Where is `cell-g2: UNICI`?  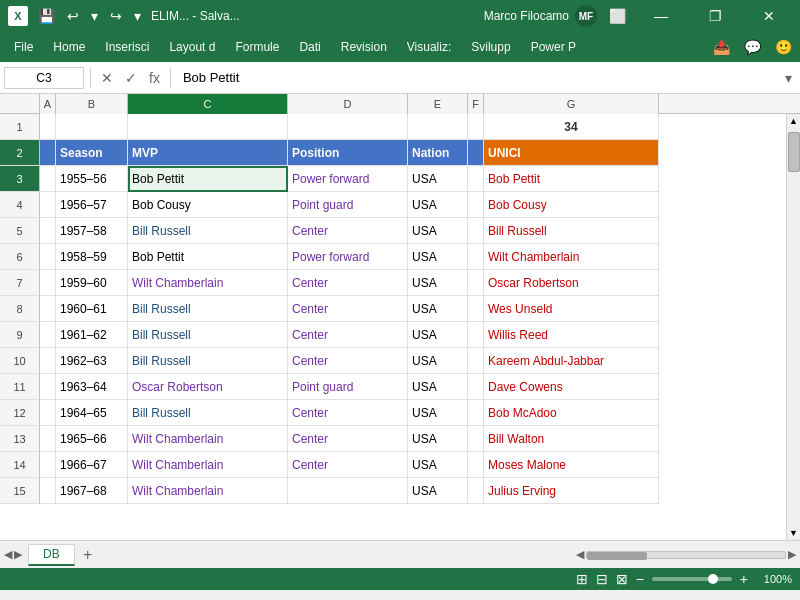
cell-g2: UNICI is located at coordinates (572, 153).